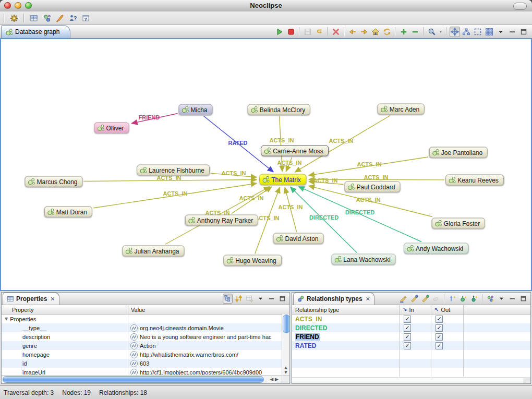  Describe the element at coordinates (275, 379) in the screenshot. I see `scrollbar-arrows: ◀▶` at that location.